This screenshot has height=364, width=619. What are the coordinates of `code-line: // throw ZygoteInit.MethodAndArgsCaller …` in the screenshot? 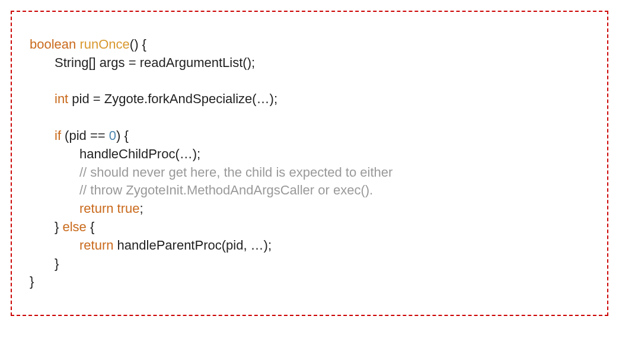 It's located at (310, 191).